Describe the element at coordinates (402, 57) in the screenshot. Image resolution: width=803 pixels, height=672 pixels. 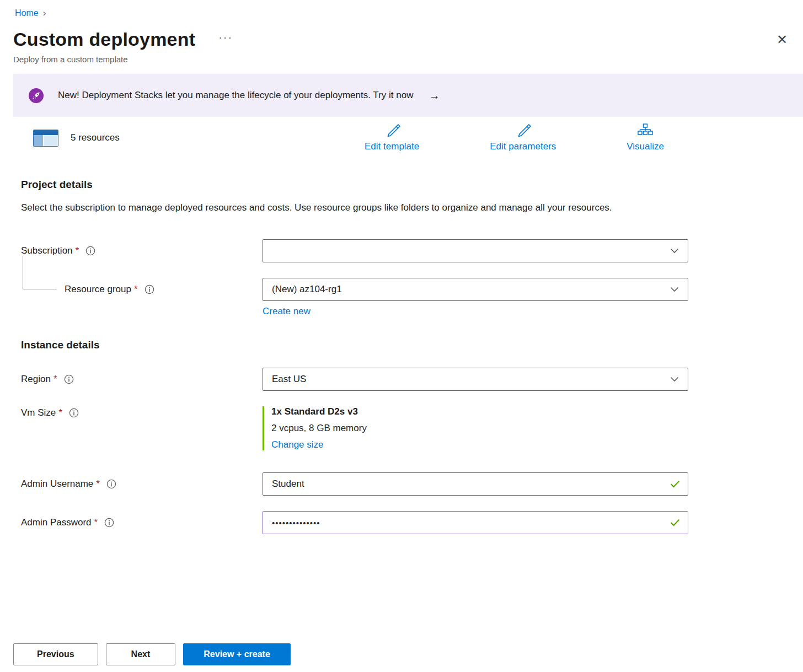
I see `page-subtitle: Deploy from a custom template` at that location.